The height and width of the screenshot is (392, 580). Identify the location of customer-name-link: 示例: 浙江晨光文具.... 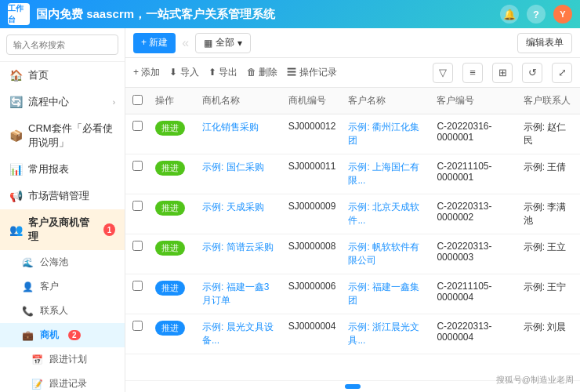
(384, 334).